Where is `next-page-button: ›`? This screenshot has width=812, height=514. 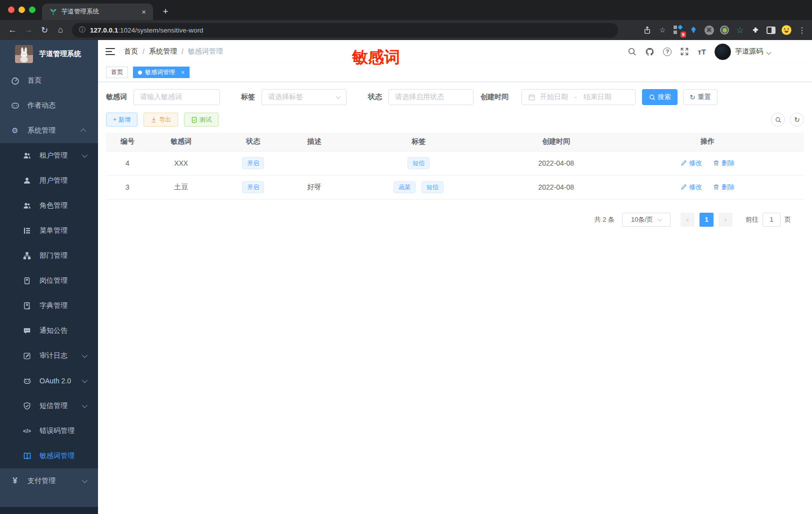 next-page-button: › is located at coordinates (726, 220).